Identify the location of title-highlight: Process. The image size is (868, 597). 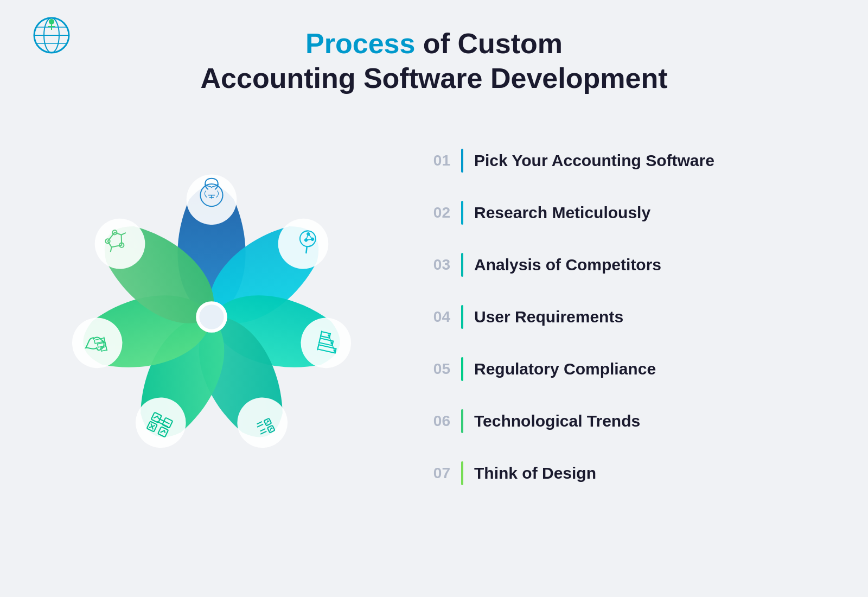
(360, 43).